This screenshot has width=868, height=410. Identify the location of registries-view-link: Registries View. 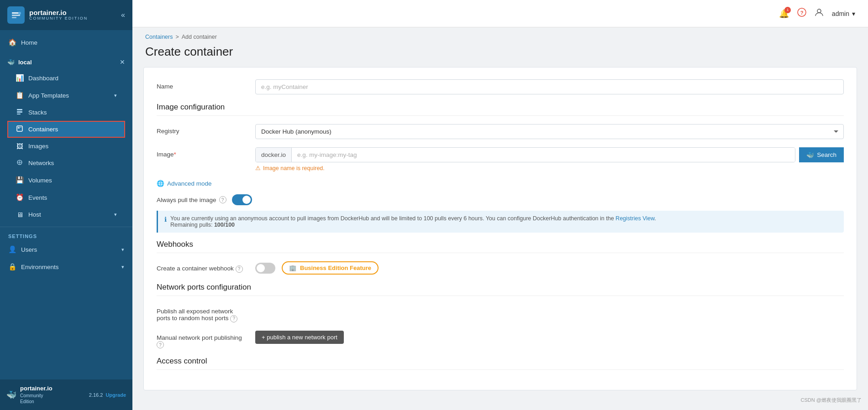
(635, 218).